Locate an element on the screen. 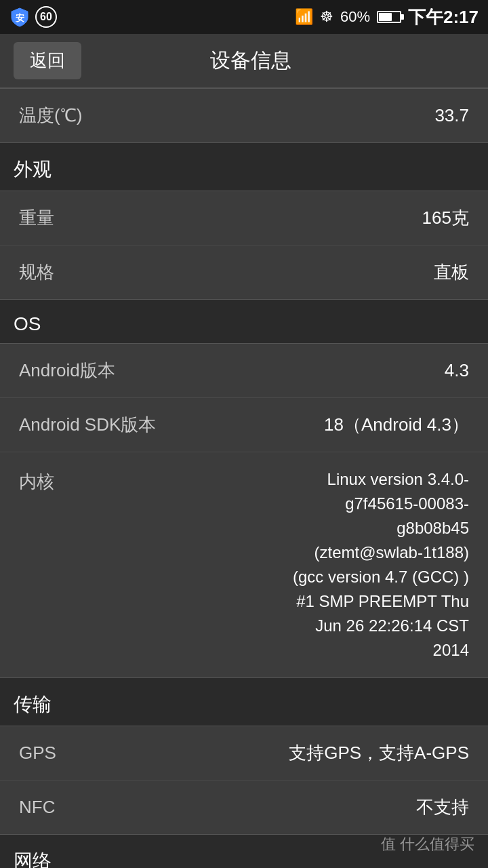  battery-icon is located at coordinates (389, 17).